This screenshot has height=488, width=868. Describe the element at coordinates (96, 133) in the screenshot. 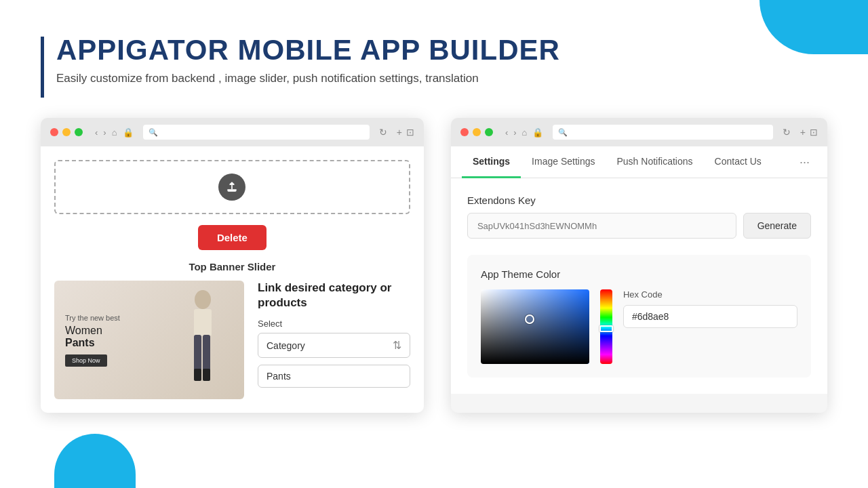

I see `browser-back-icon: ‹` at that location.